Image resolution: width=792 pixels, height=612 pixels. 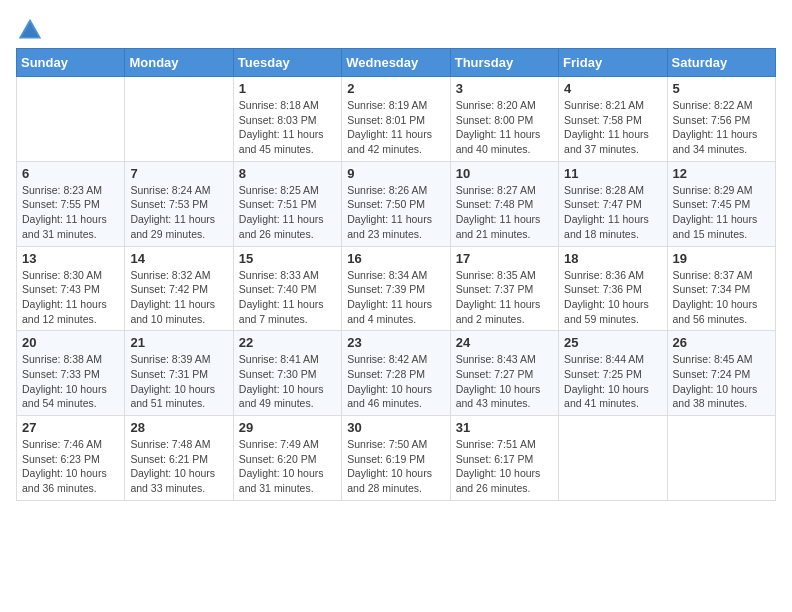 I want to click on day-info: Sunrise: 8:45 AM Sunset: 7:24 PM Dayligh…, so click(x=722, y=382).